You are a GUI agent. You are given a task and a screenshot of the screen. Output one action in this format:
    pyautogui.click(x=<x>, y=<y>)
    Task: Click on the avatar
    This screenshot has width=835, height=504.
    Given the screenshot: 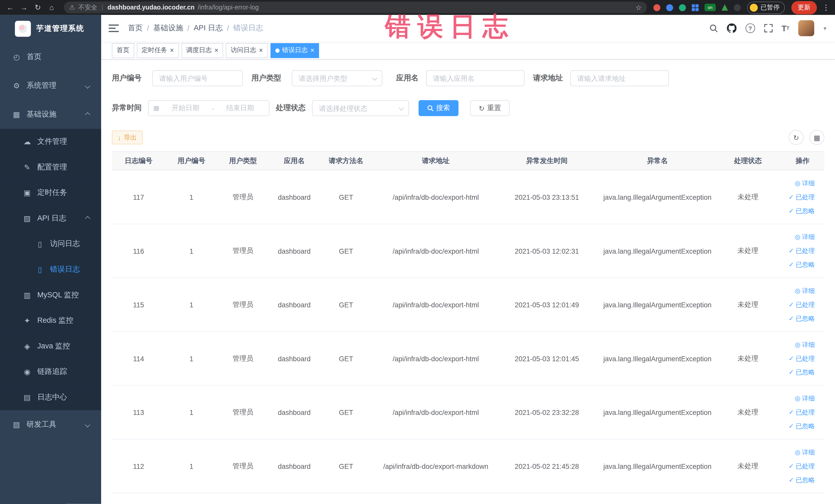 What is the action you would take?
    pyautogui.click(x=807, y=28)
    